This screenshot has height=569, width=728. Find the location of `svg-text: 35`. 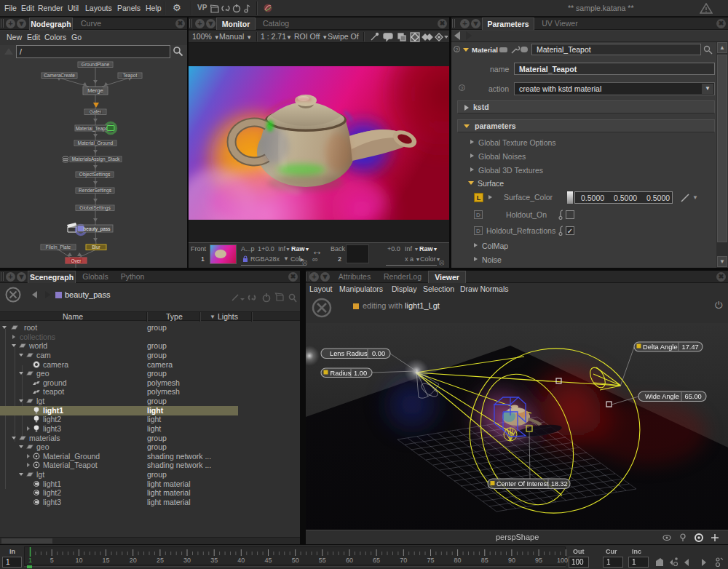

svg-text: 35 is located at coordinates (214, 560).